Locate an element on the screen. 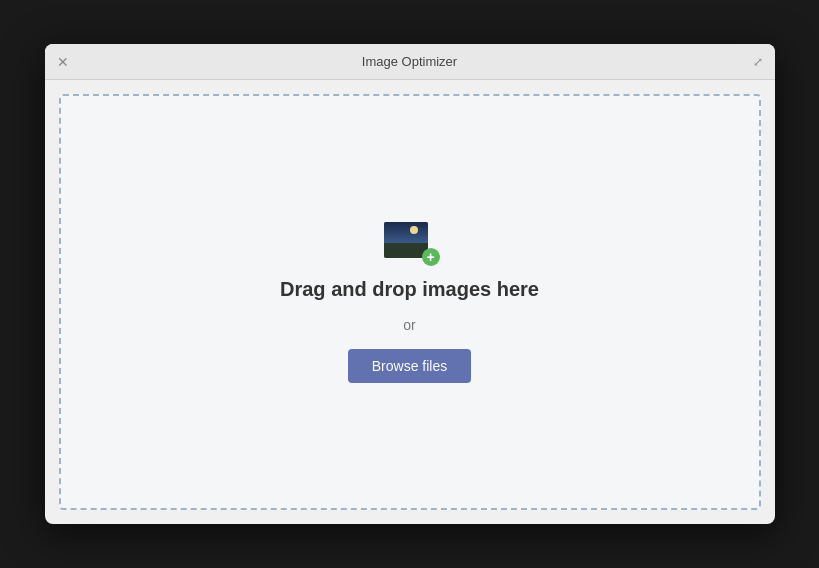  expand-button: ⤢ is located at coordinates (758, 62).